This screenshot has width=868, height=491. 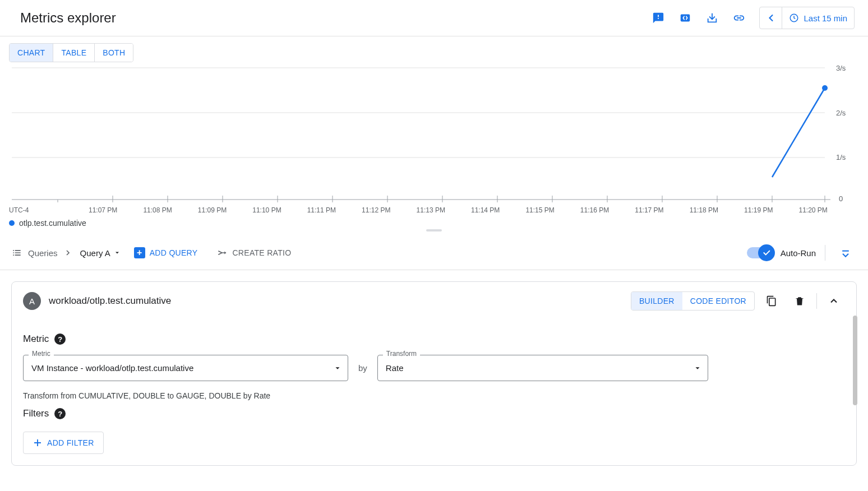 I want to click on filters-section-label: Filters, so click(x=36, y=414).